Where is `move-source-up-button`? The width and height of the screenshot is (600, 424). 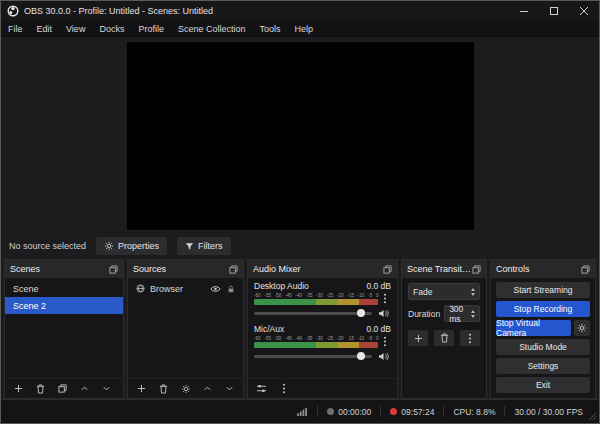
move-source-up-button is located at coordinates (208, 389).